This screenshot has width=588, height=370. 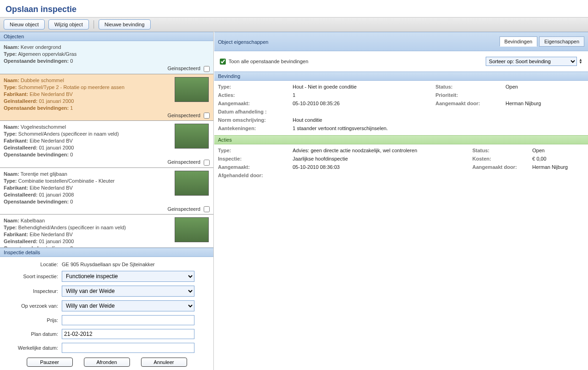 I want to click on bevinding-section-header: Bevinding, so click(x=401, y=76).